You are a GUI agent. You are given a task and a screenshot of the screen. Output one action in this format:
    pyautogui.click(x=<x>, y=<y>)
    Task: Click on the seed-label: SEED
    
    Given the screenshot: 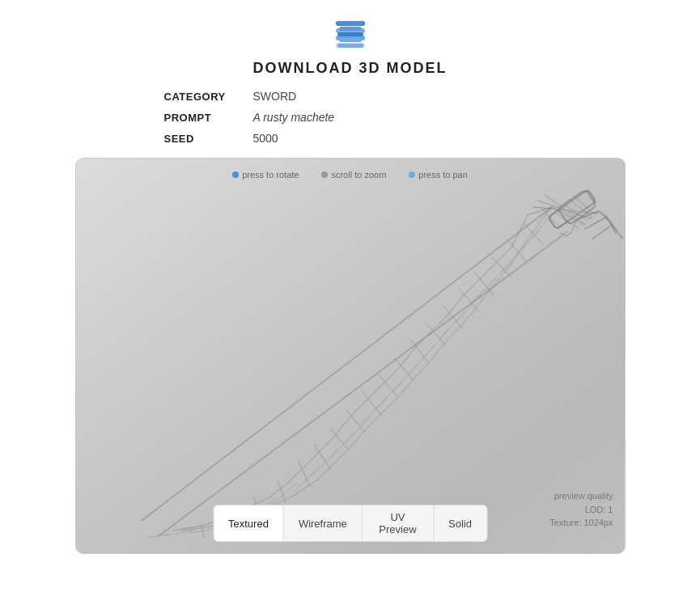 What is the action you would take?
    pyautogui.click(x=209, y=139)
    